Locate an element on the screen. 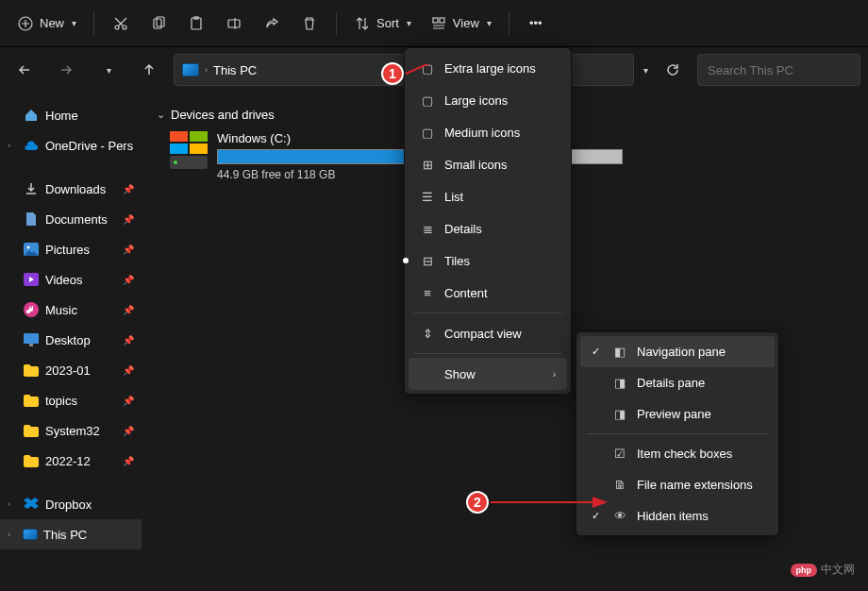  show-preview: ◨Preview pane is located at coordinates (677, 414).